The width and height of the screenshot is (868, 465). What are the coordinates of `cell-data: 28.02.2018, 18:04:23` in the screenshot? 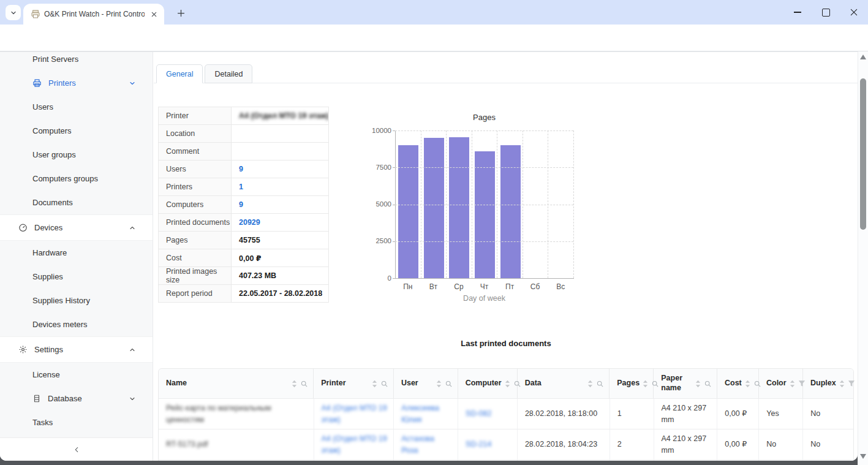 It's located at (564, 445).